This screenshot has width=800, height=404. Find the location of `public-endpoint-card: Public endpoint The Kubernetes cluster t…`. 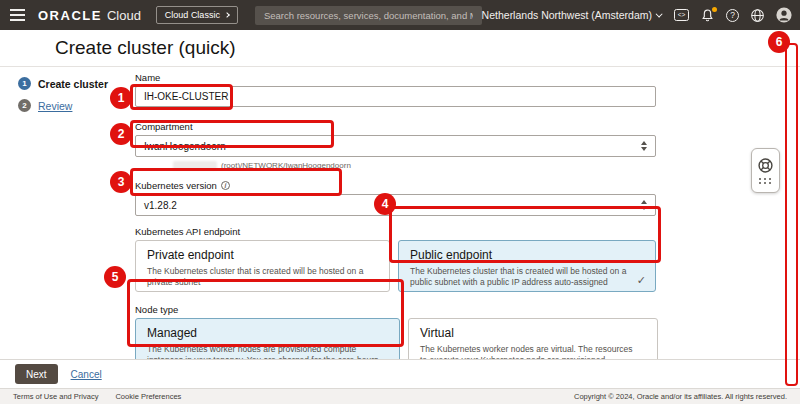

public-endpoint-card: Public endpoint The Kubernetes cluster t… is located at coordinates (527, 266).